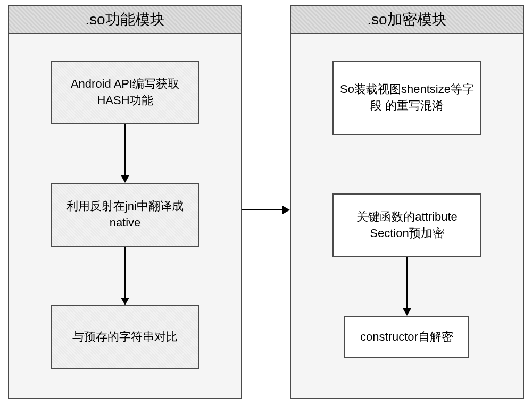 The image size is (532, 405). What do you see at coordinates (125, 215) in the screenshot?
I see `flow-box-jni-reflect: 利用反射在jni中翻译成native` at bounding box center [125, 215].